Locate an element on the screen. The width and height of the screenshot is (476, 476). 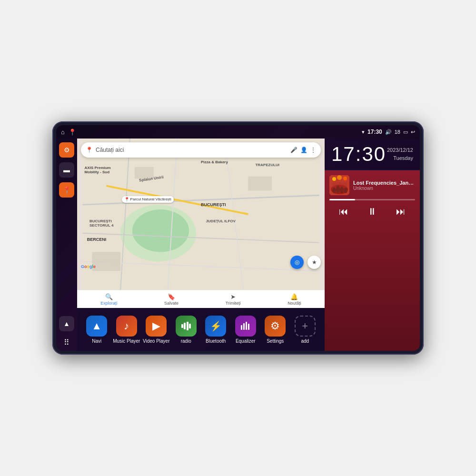
share-icon: ➤ is located at coordinates (233, 297).